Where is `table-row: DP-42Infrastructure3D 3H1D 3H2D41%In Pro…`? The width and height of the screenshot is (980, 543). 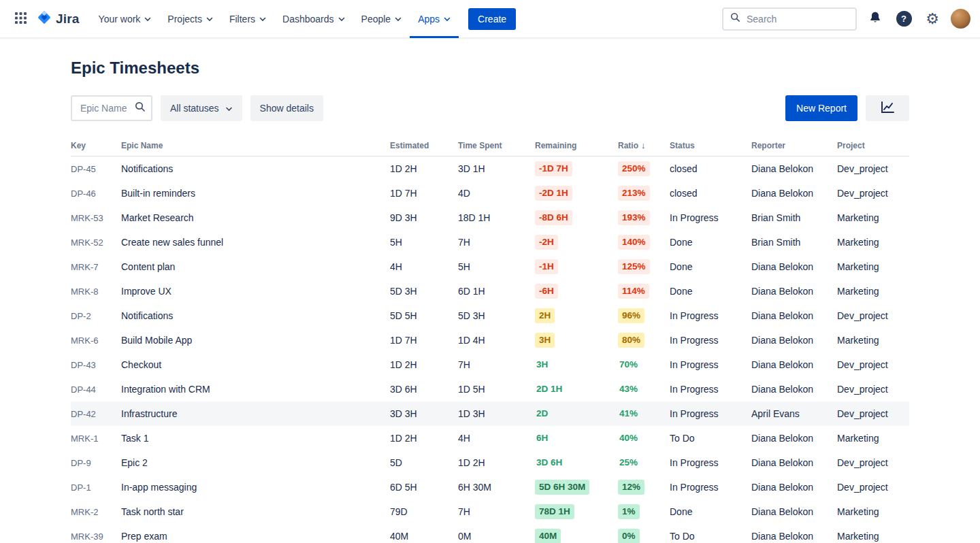
table-row: DP-42Infrastructure3D 3H1D 3H2D41%In Pro… is located at coordinates (490, 414).